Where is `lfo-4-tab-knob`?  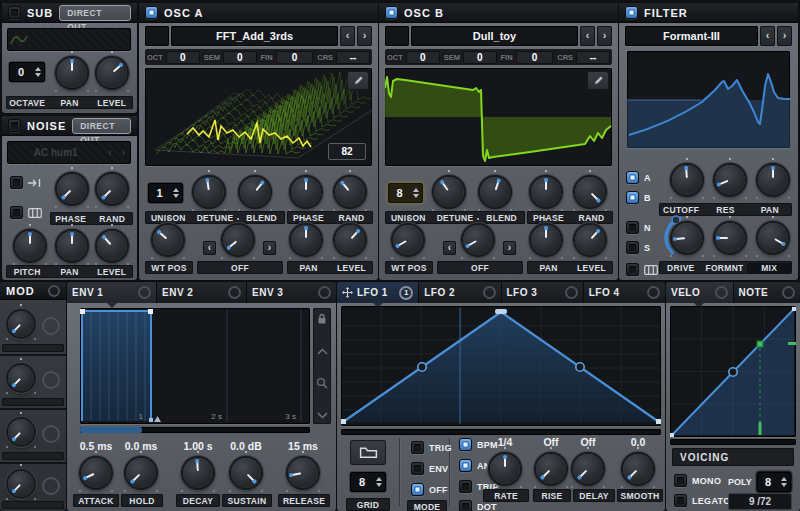 lfo-4-tab-knob is located at coordinates (654, 292).